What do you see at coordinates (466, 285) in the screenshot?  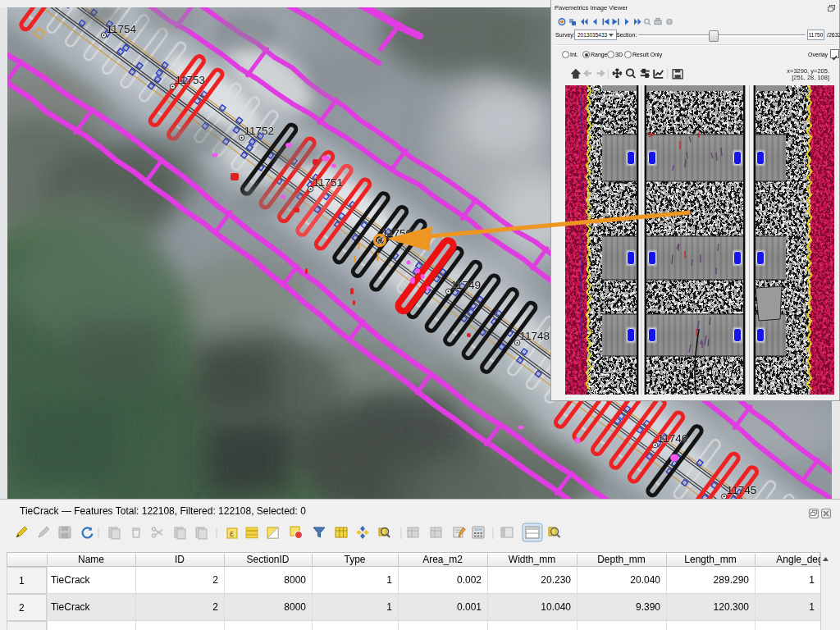 I see `svg-text: 11749` at bounding box center [466, 285].